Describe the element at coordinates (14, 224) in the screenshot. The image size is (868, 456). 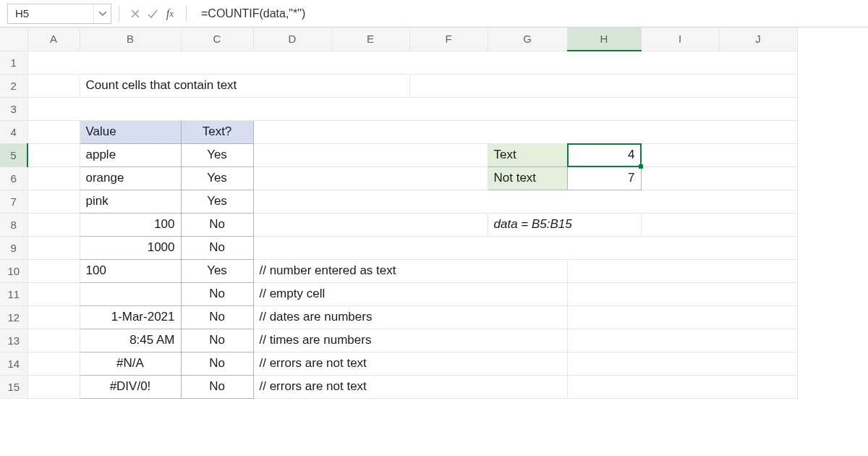
I see `row-header: 8` at that location.